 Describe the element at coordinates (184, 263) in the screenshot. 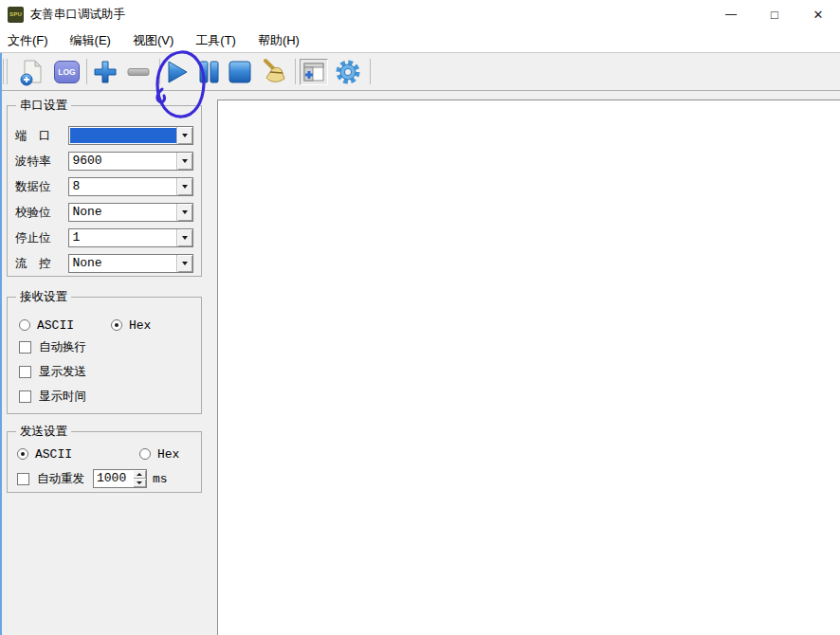

I see `flowcontrol-dropdown-button` at that location.